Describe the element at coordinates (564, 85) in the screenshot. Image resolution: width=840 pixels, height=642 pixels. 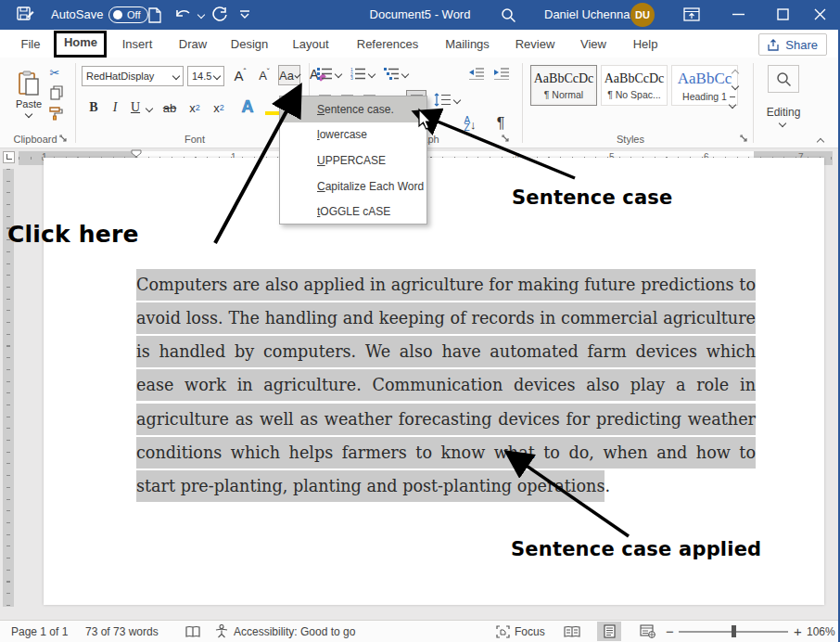
I see `style-normal: AaBbCcDc ¶ Normal` at that location.